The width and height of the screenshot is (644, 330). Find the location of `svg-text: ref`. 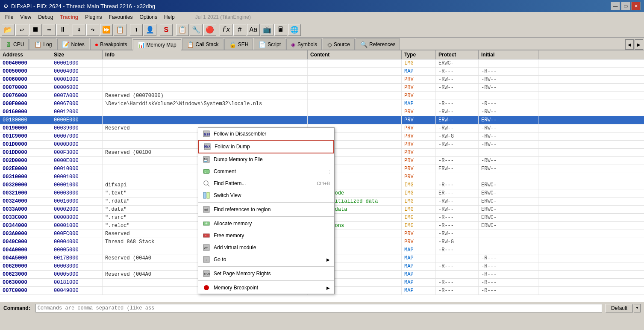

svg-text: ref is located at coordinates (206, 209).